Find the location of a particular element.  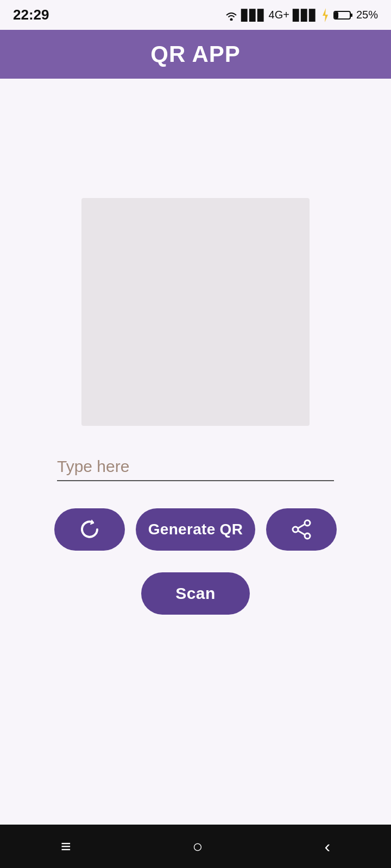

text-input is located at coordinates (195, 467).